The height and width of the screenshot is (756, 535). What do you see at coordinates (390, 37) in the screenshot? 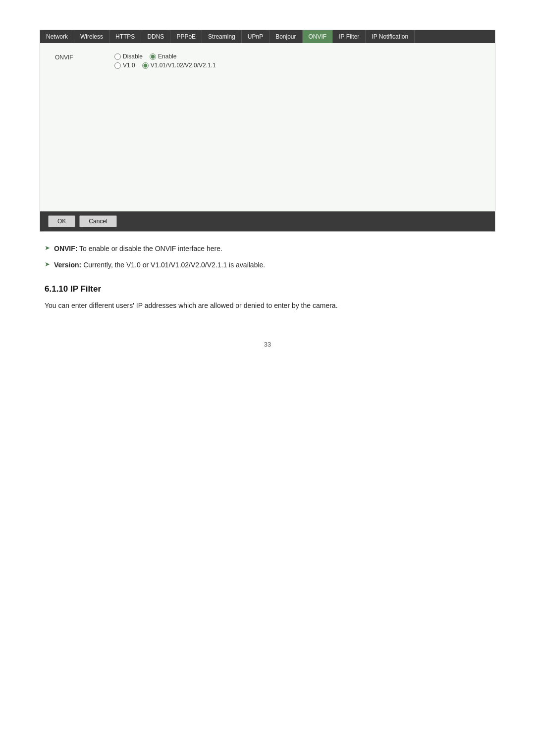
I see `tab-ip-notification: IP Notification` at bounding box center [390, 37].